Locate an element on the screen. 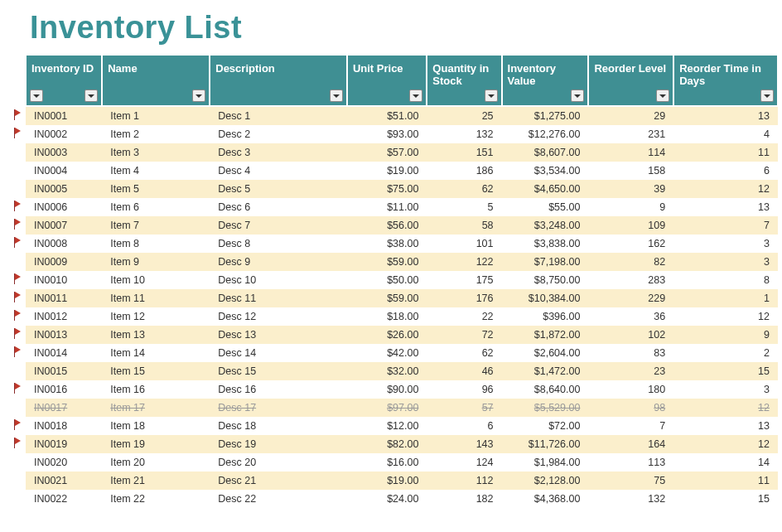  cell-id: IN0005 is located at coordinates (64, 189).